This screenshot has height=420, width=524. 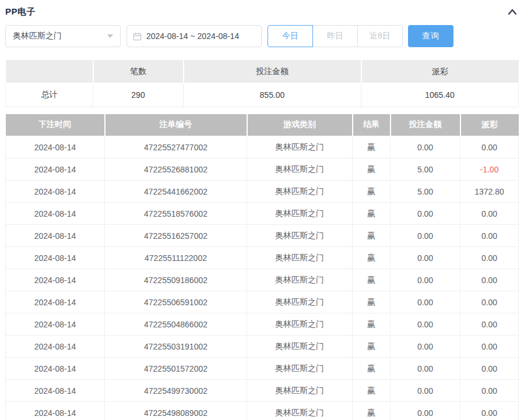 What do you see at coordinates (176, 411) in the screenshot?
I see `table-cell: 47225498089002` at bounding box center [176, 411].